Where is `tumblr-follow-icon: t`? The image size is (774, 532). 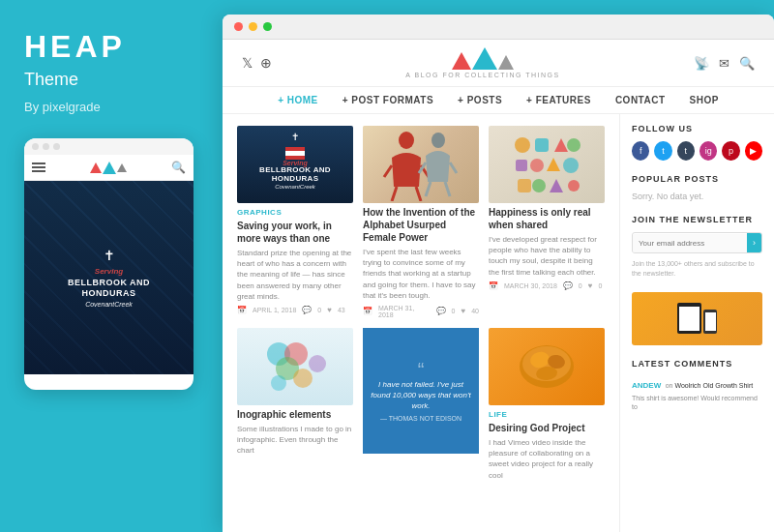
tumblr-follow-icon: t is located at coordinates (686, 151).